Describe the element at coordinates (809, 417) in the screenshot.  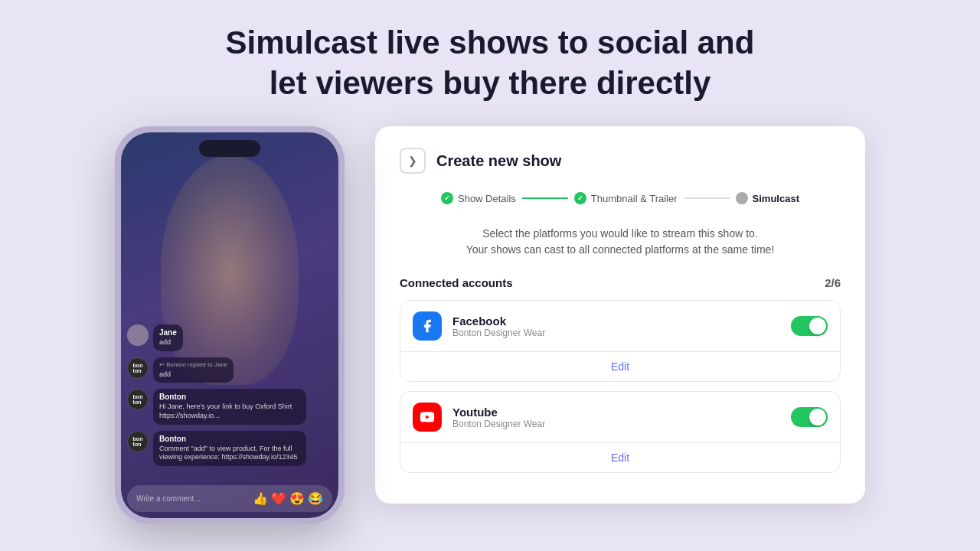
I see `youtube-toggle` at that location.